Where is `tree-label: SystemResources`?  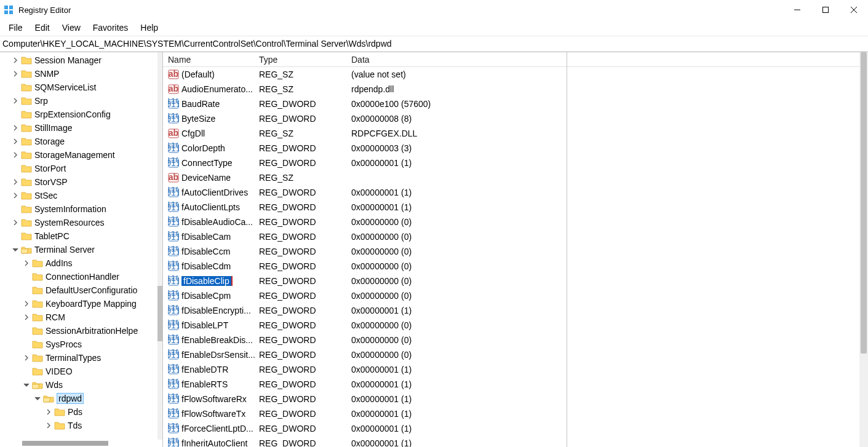
tree-label: SystemResources is located at coordinates (70, 223).